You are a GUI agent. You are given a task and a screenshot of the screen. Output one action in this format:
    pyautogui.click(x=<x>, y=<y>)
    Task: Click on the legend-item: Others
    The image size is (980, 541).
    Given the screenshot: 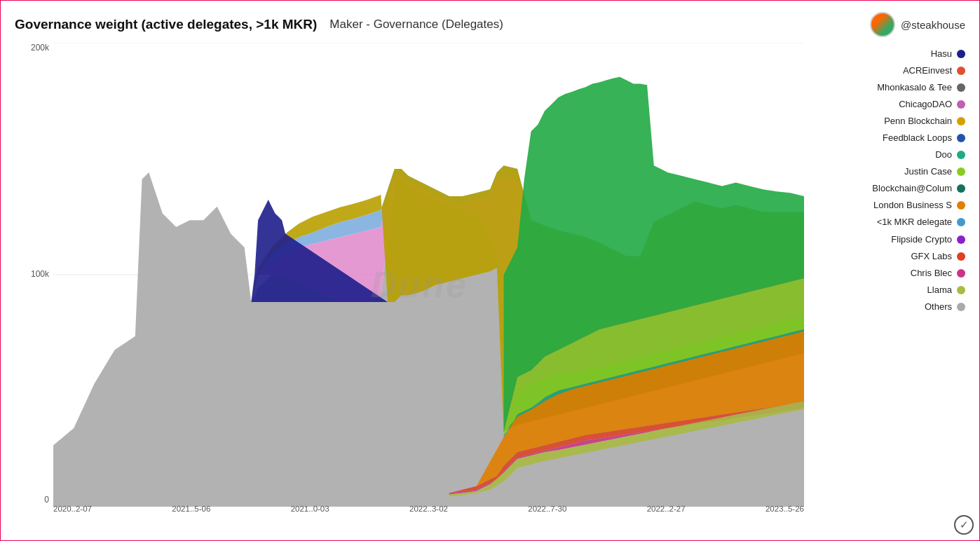 What is the action you would take?
    pyautogui.click(x=888, y=307)
    